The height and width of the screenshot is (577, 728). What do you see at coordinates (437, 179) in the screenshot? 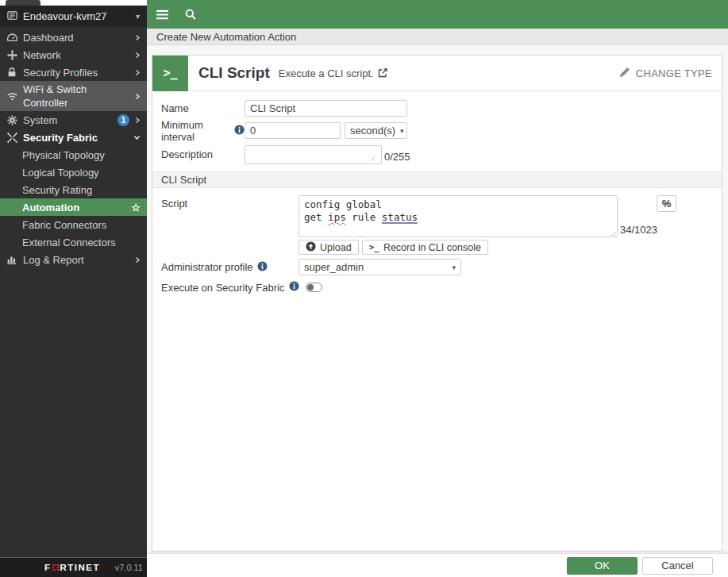
I see `cli-script-section-header: CLI Script` at bounding box center [437, 179].